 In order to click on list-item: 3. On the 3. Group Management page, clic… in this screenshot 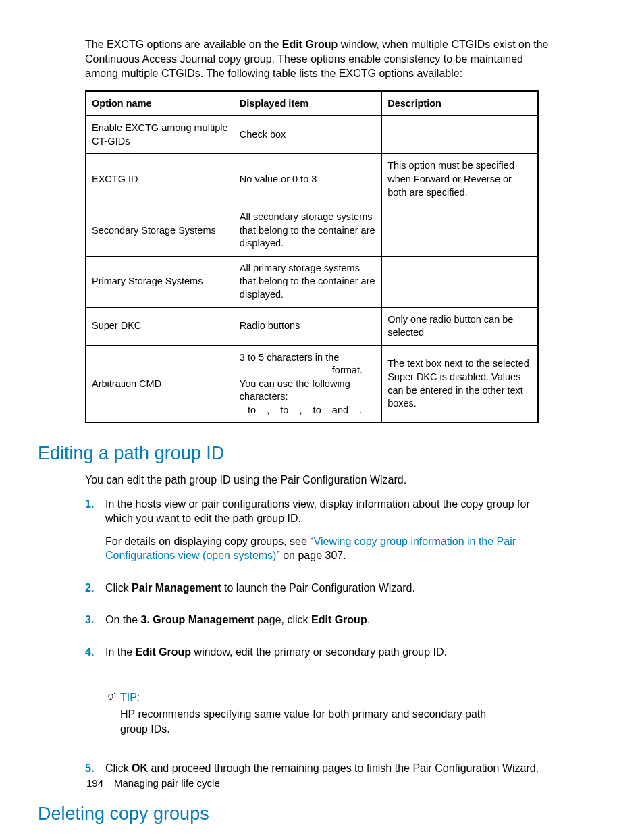, I will do `click(321, 624)`.